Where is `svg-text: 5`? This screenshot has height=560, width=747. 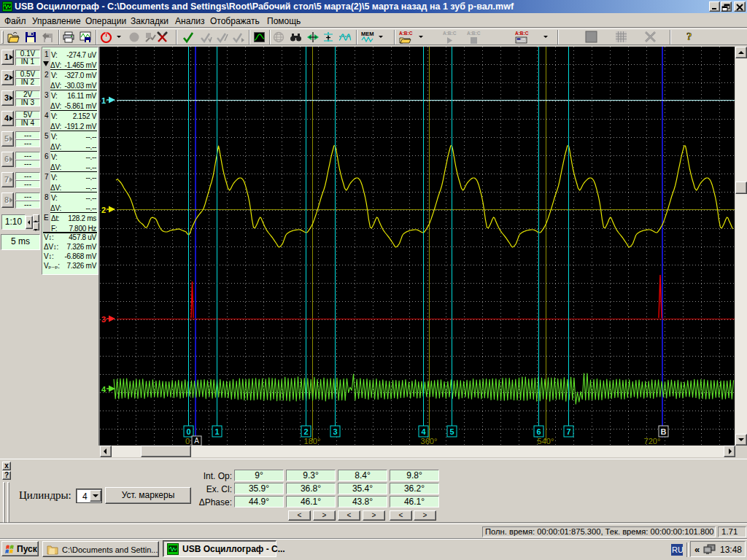
svg-text: 5 is located at coordinates (452, 432).